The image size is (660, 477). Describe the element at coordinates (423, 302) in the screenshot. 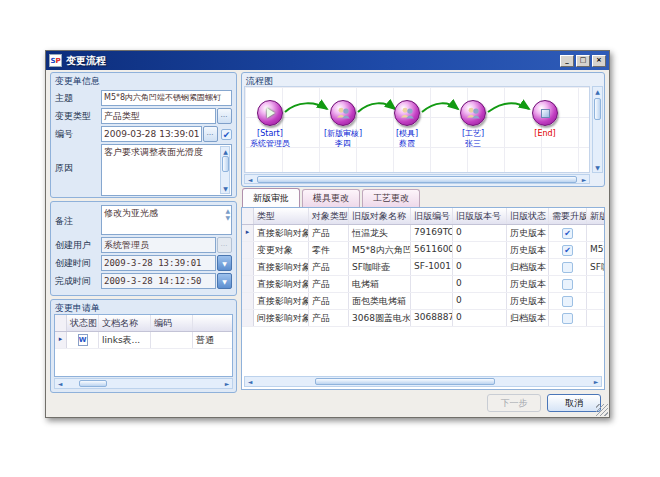

I see `grid-row: 直接影响对象 产品 面包类电烤箱 0 历史版本` at that location.